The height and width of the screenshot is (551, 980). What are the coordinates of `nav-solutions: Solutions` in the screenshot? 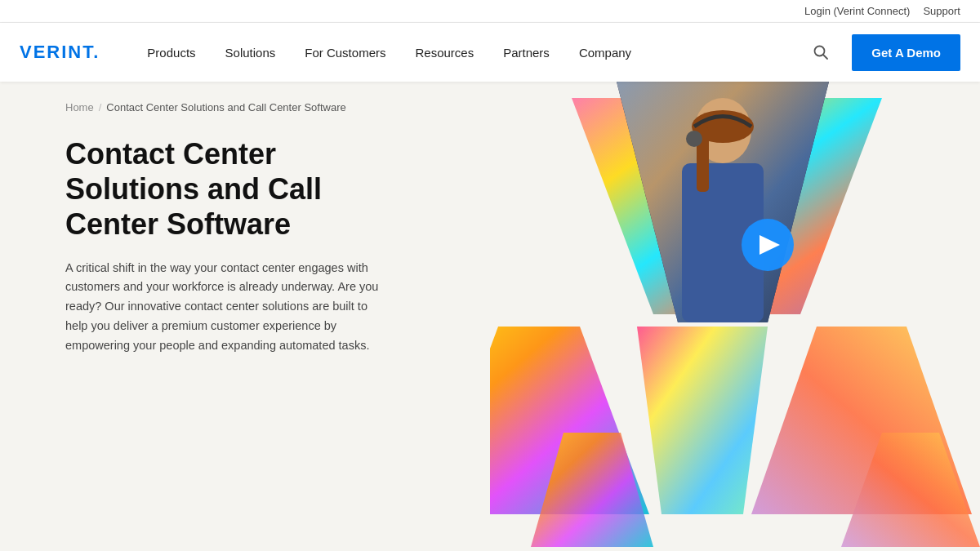 It's located at (251, 52).